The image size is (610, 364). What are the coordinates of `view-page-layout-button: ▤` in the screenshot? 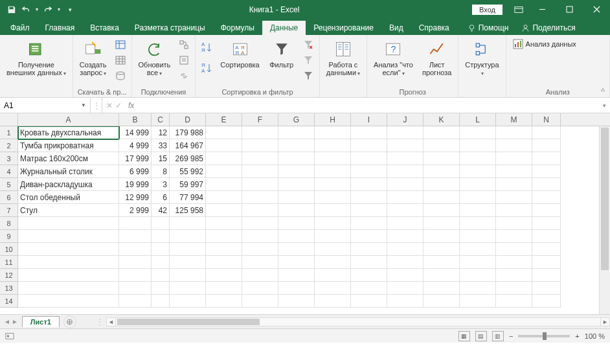 It's located at (481, 336).